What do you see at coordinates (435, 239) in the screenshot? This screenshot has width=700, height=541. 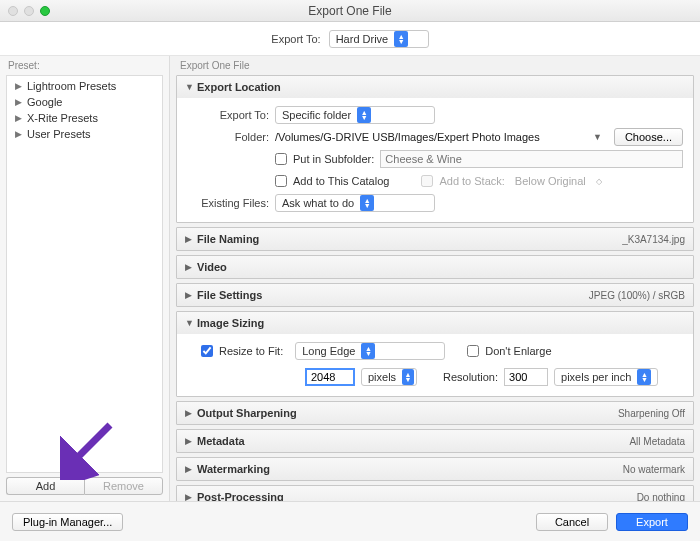 I see `section-header: ▶ File Naming _K3A7134.jpg` at bounding box center [435, 239].